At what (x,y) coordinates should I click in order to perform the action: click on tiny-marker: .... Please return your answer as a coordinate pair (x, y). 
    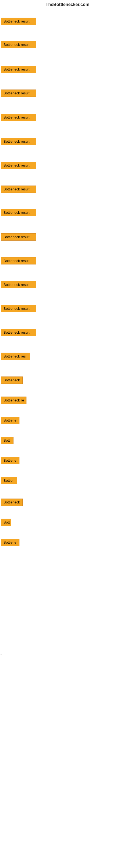
    Looking at the image, I should click on (1, 654).